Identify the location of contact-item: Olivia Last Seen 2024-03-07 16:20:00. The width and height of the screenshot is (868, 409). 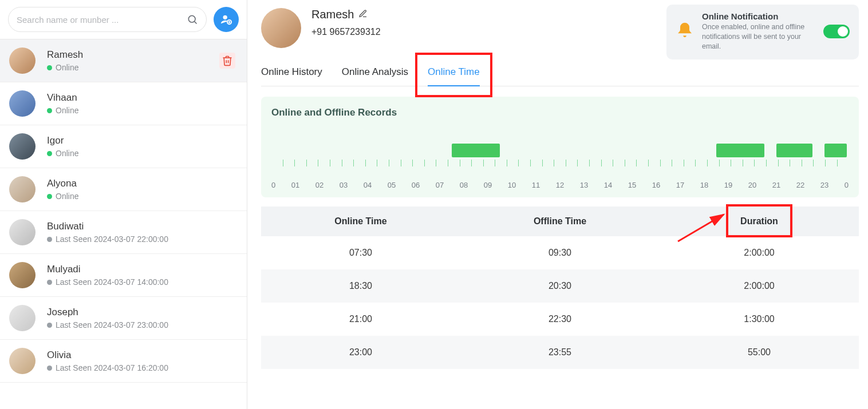
(124, 362).